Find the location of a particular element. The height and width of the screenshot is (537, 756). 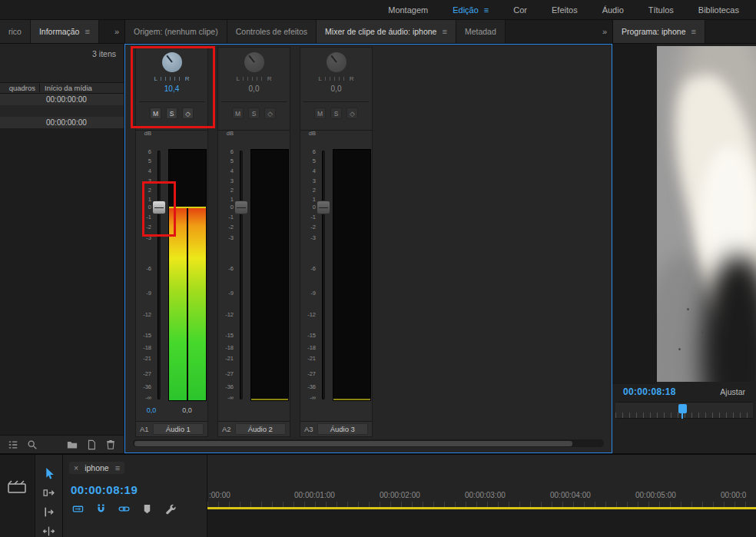

tab-controles-de-efeitos: Controles de efeitos is located at coordinates (272, 31).